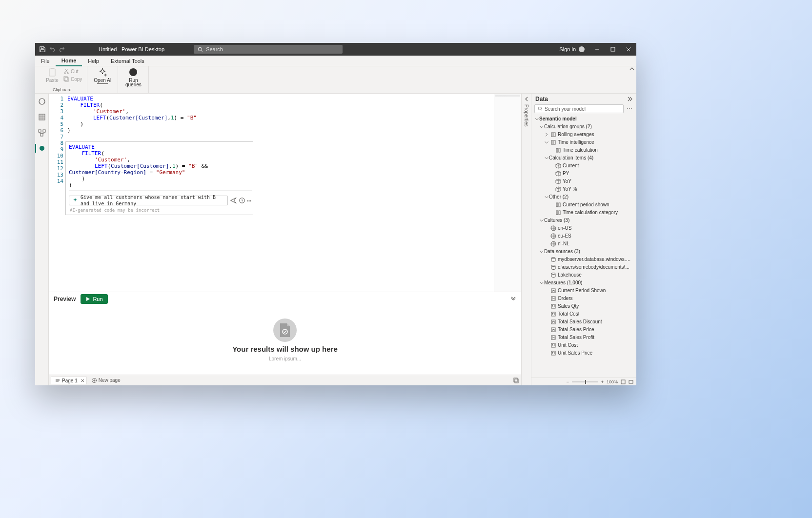 Image resolution: width=812 pixels, height=518 pixels. Describe the element at coordinates (42, 117) in the screenshot. I see `data-view-icon` at that location.